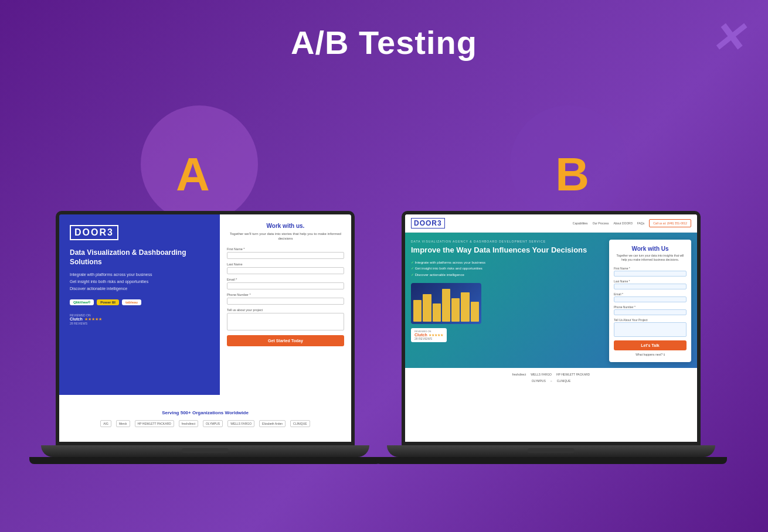 The width and height of the screenshot is (768, 532). Describe the element at coordinates (205, 424) in the screenshot. I see `client-logos-row: AIG Merck HP HEWLETT PACKARD freshdirect…` at that location.